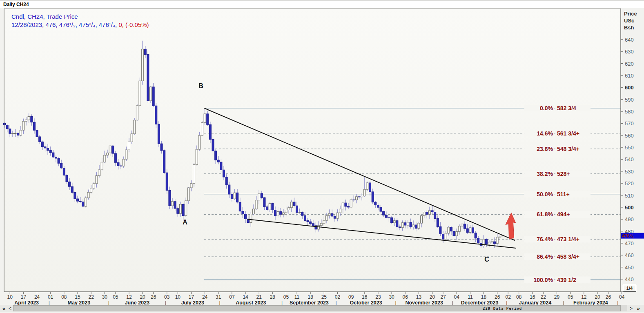  What do you see at coordinates (470, 297) in the screenshot?
I see `date-tick-label: 11` at bounding box center [470, 297].